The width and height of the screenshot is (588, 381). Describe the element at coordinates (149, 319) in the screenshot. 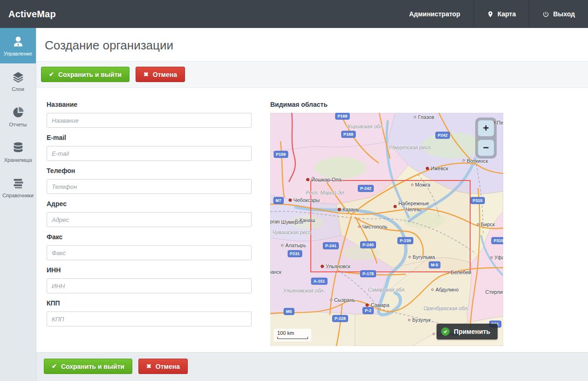

I see `field-input-kpp` at that location.